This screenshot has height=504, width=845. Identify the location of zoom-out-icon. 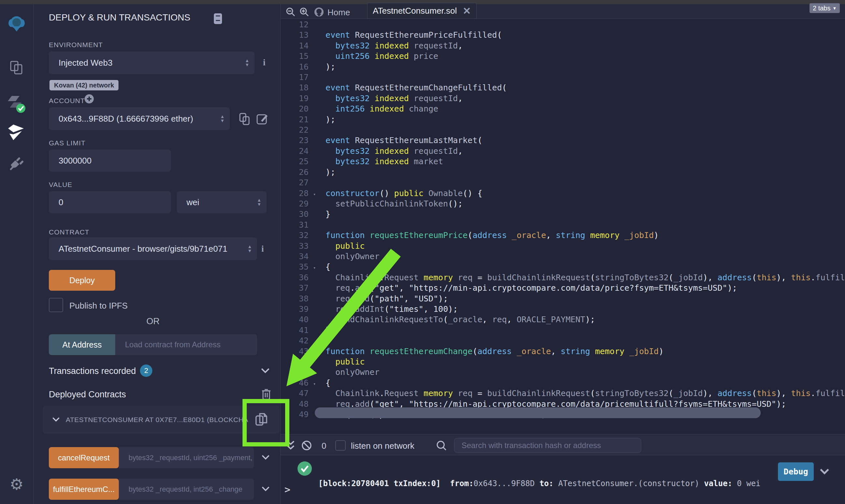
(291, 12).